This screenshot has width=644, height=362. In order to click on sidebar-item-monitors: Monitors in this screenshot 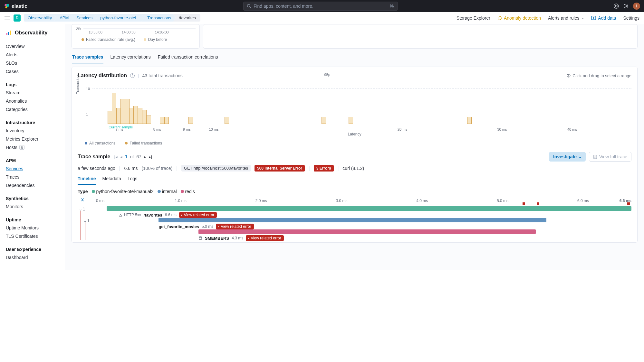, I will do `click(32, 207)`.